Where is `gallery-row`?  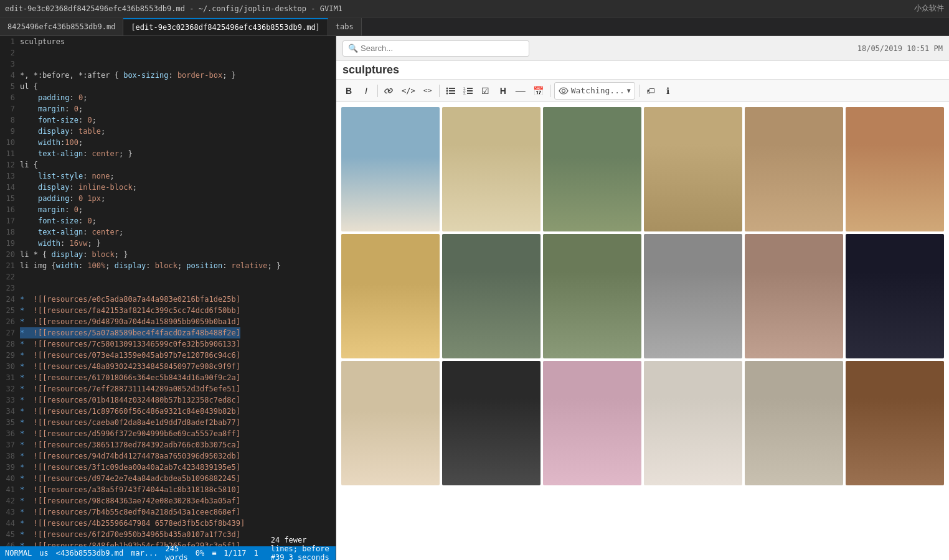
gallery-row is located at coordinates (643, 296).